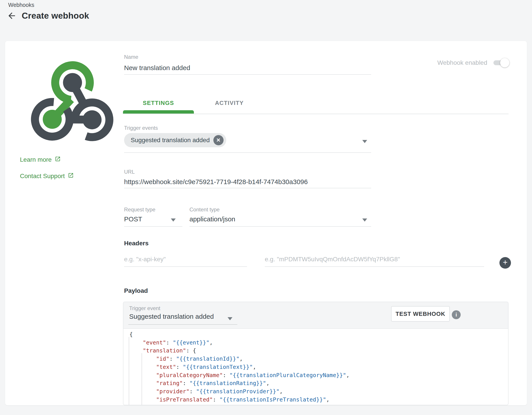 The image size is (532, 415). I want to click on code-line: "createdAt": "{{translationCreatedAt}}",, so click(319, 405).